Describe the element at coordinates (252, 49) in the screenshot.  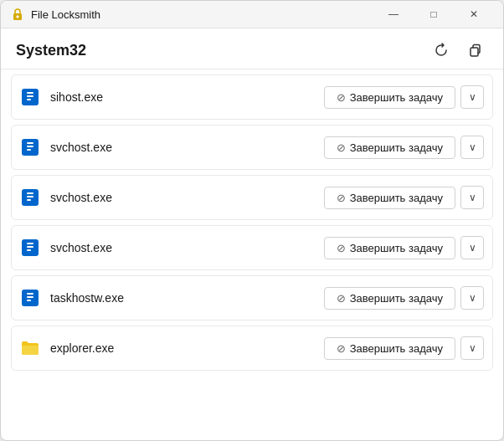
I see `toolbar: System32` at that location.